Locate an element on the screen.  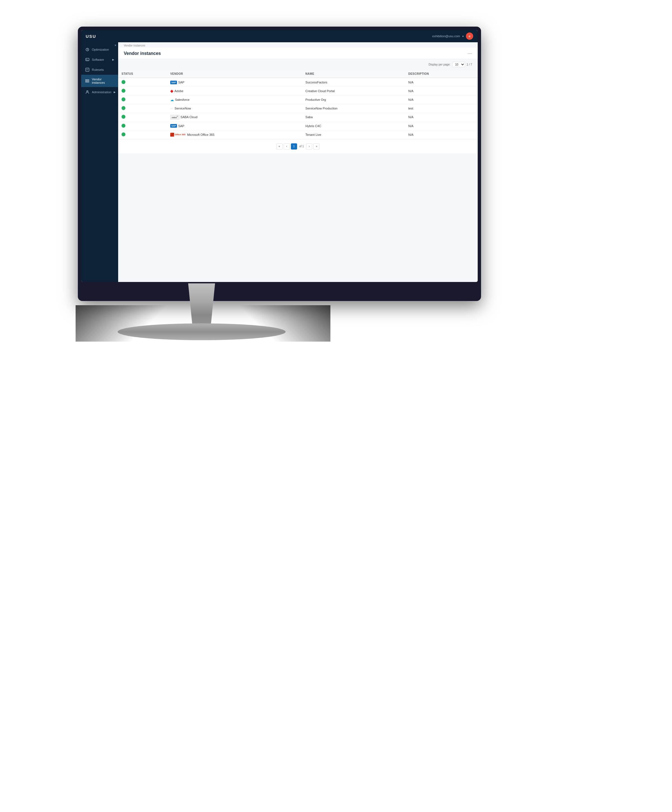
top-navbar: USU exhibition@usu.com ▾ e is located at coordinates (279, 36).